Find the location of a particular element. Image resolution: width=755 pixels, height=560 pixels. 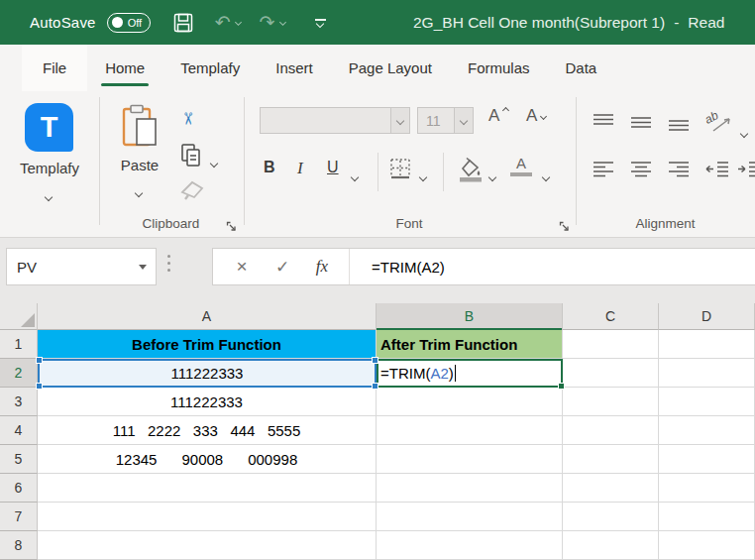

tab-data: Data is located at coordinates (582, 67).